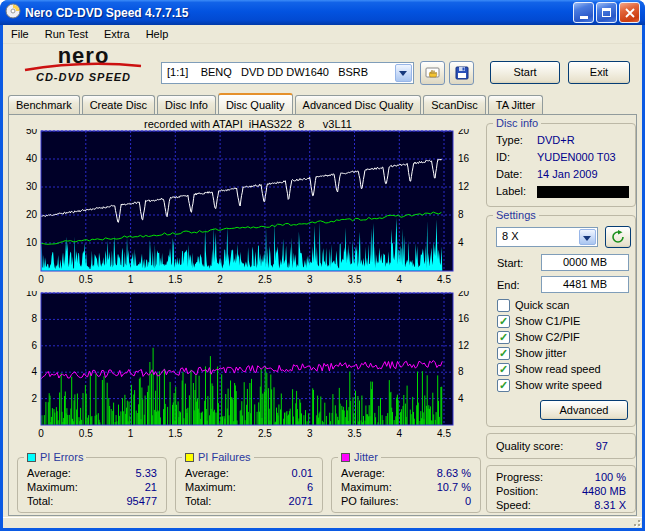  Describe the element at coordinates (563, 321) in the screenshot. I see `checkbox-show-c1-pie: ✓Show C1/PIE` at that location.